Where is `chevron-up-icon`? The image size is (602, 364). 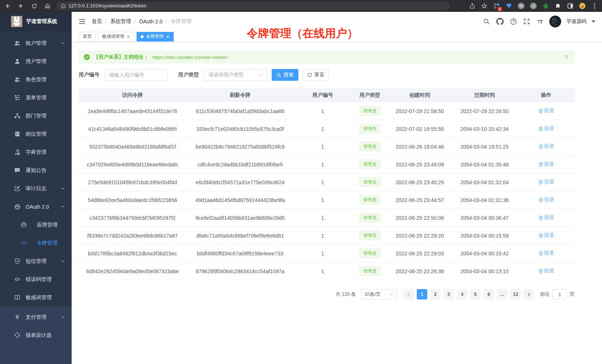 chevron-up-icon is located at coordinates (63, 207).